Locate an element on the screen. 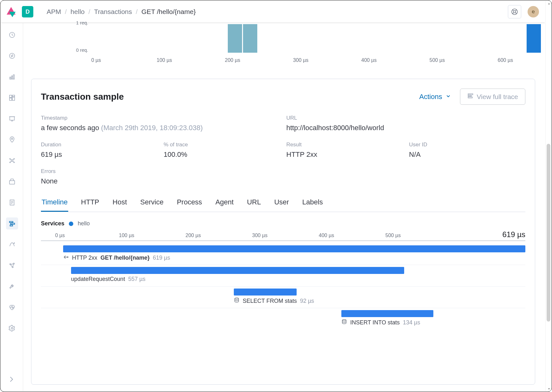 The height and width of the screenshot is (392, 552). apm-icon is located at coordinates (12, 223).